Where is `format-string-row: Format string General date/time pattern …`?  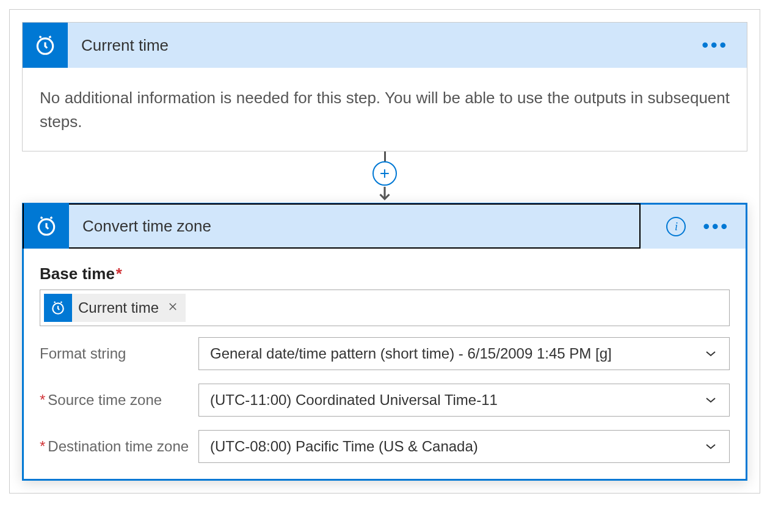
format-string-row: Format string General date/time pattern … is located at coordinates (385, 354).